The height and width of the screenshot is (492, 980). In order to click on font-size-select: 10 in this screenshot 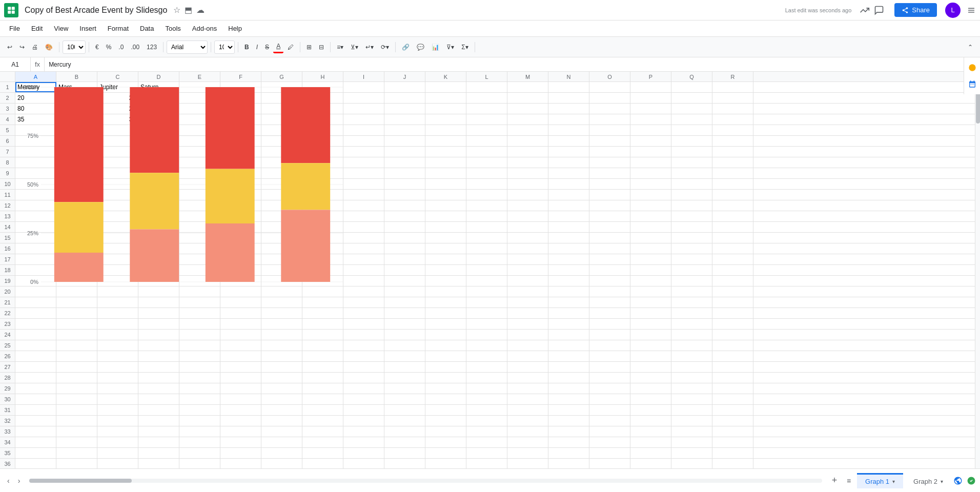, I will do `click(224, 47)`.